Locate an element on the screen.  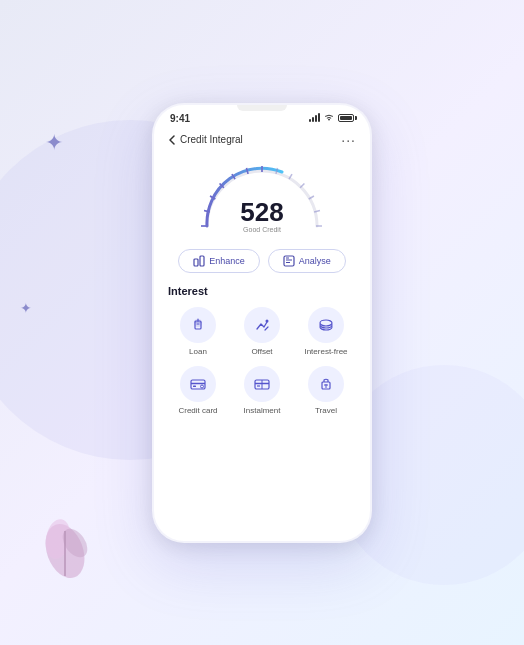
credit-card-item: Credit card is located at coordinates (198, 390).